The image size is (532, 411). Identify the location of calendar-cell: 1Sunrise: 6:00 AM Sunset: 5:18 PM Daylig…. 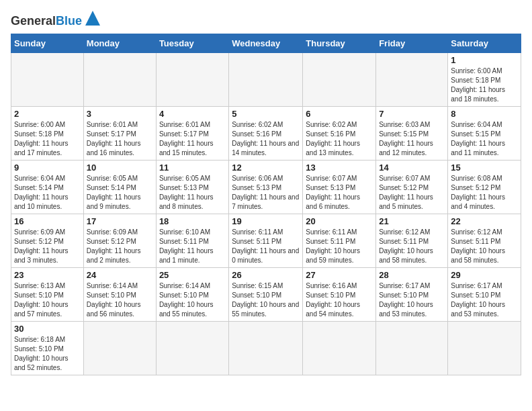
(485, 80).